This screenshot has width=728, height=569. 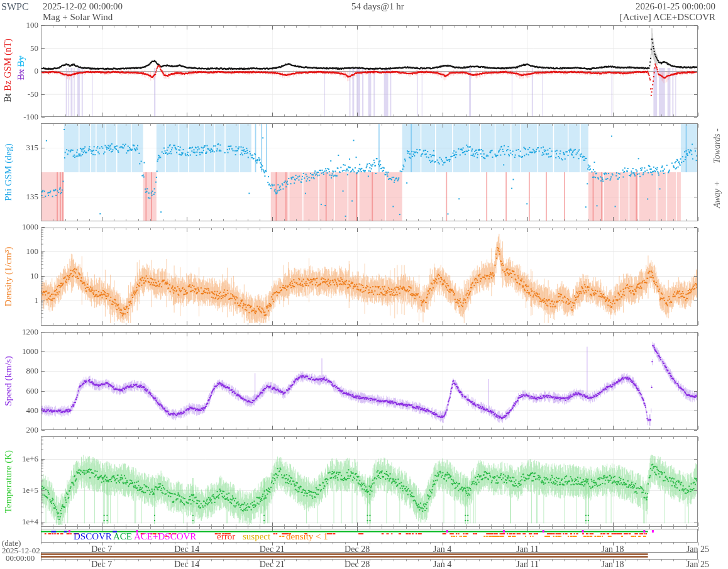 What do you see at coordinates (24, 430) in the screenshot?
I see `y-tick-label: 200` at bounding box center [24, 430].